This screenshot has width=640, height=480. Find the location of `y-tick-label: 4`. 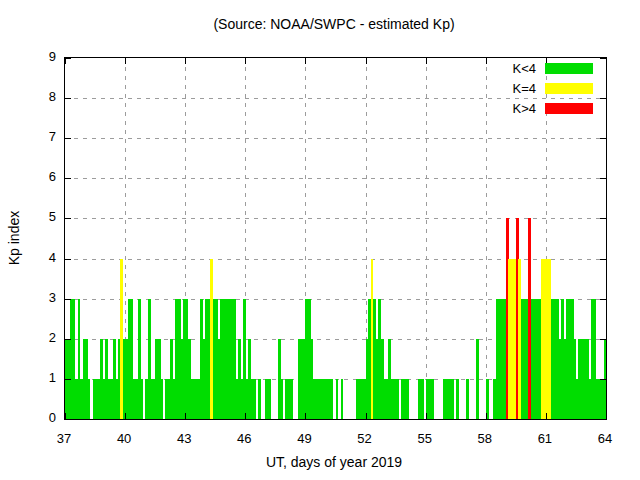

y-tick-label: 4 is located at coordinates (41, 258).